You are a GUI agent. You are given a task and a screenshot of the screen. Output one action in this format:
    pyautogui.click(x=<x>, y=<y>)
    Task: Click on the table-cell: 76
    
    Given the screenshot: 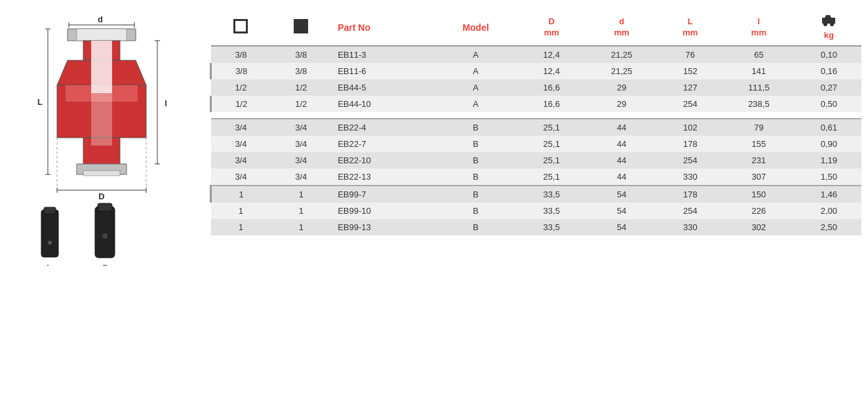 What is the action you would take?
    pyautogui.click(x=690, y=54)
    